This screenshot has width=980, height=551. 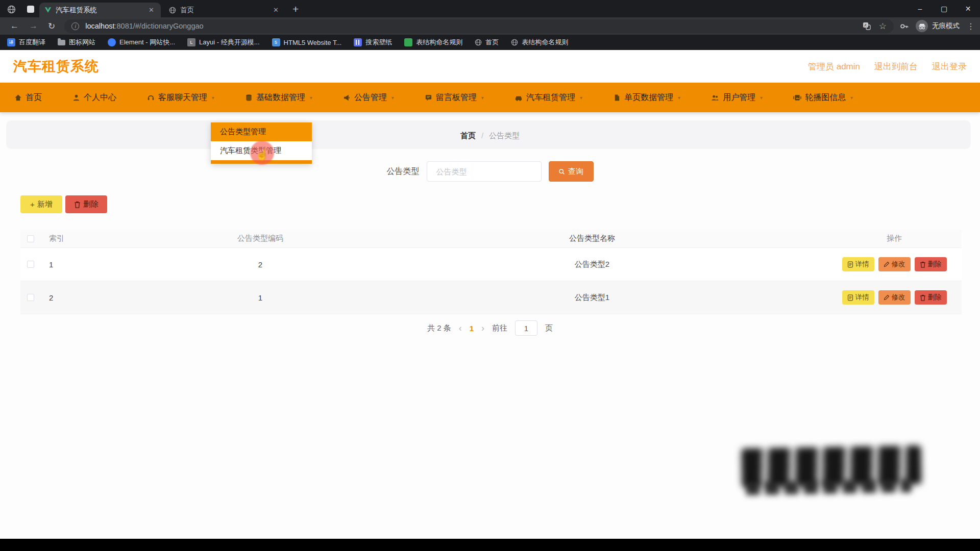 What do you see at coordinates (737, 98) in the screenshot?
I see `nav-item-user-management: 用户管理 ▾` at bounding box center [737, 98].